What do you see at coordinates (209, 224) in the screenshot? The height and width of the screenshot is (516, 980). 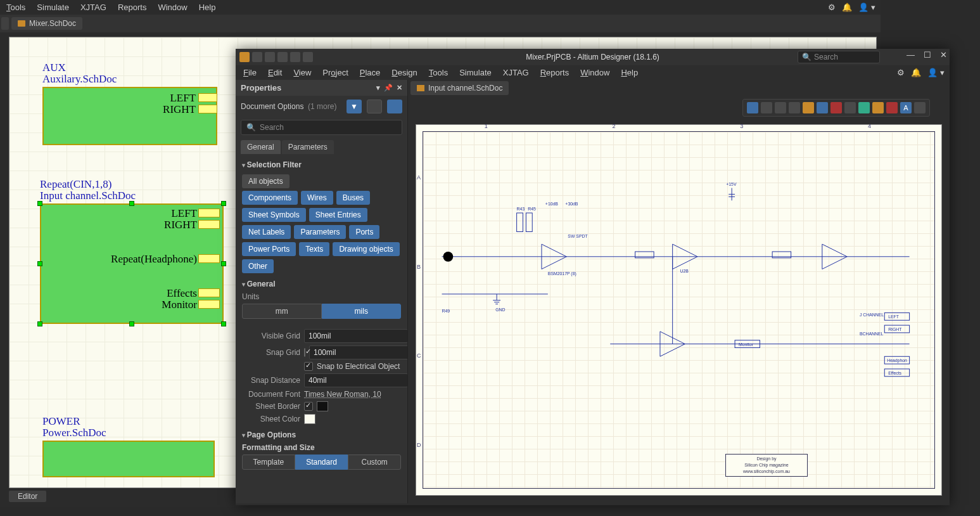 I see `cin-port-right-shape` at bounding box center [209, 224].